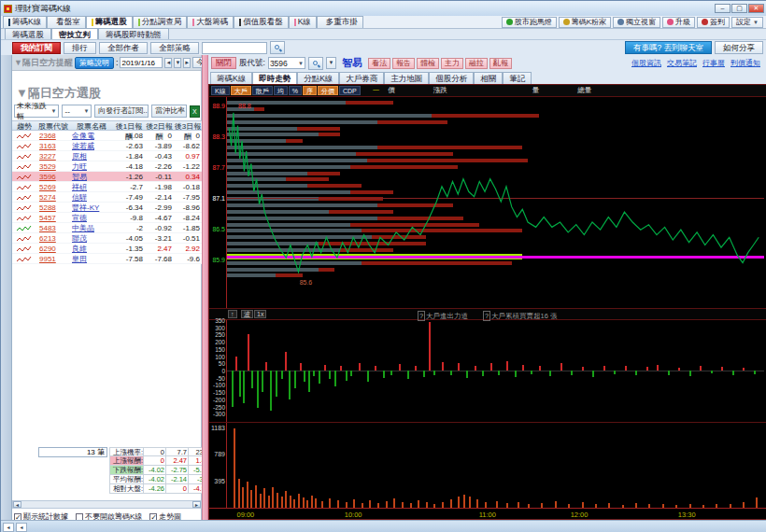  Describe the element at coordinates (106, 166) in the screenshot. I see `table-row: 3529力旺-4.18-2.26-1.22` at that location.